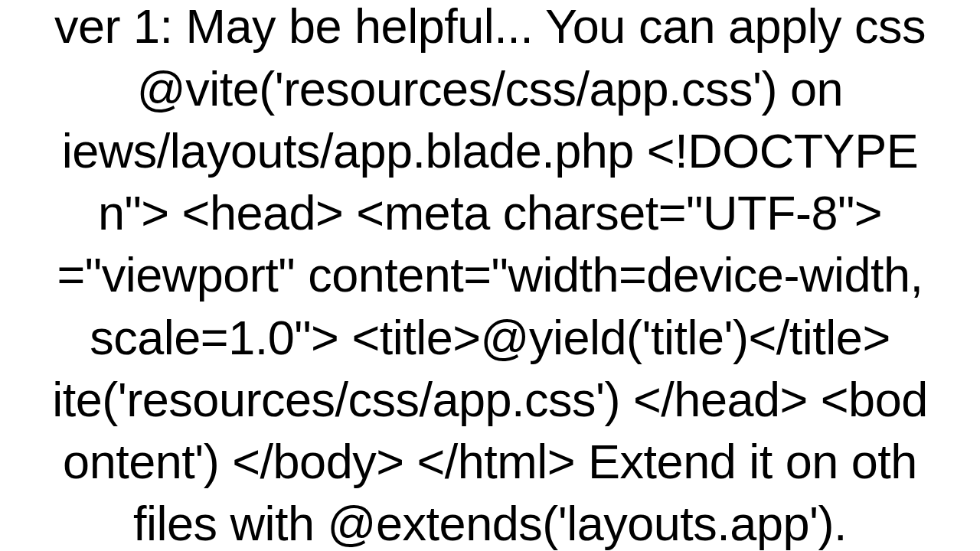 This screenshot has width=980, height=551. Describe the element at coordinates (490, 29) in the screenshot. I see `text-line-1: ver 1: May be helpful... You can apply c…` at that location.